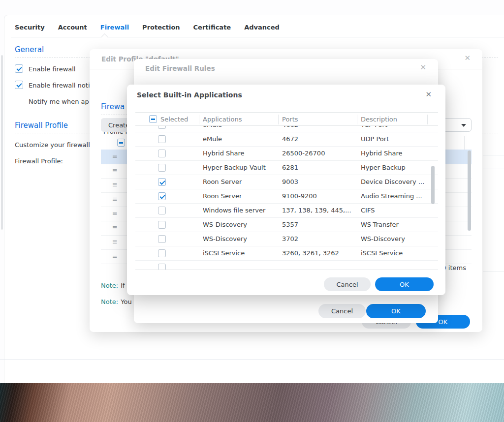 The width and height of the screenshot is (504, 422). Describe the element at coordinates (30, 28) in the screenshot. I see `tab-security: Security` at that location.